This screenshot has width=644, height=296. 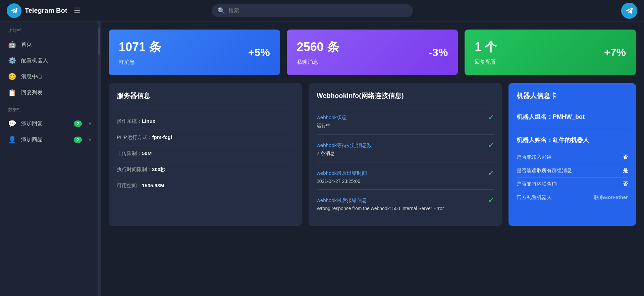 I want to click on add-reply-chevron: ▼, so click(x=90, y=124).